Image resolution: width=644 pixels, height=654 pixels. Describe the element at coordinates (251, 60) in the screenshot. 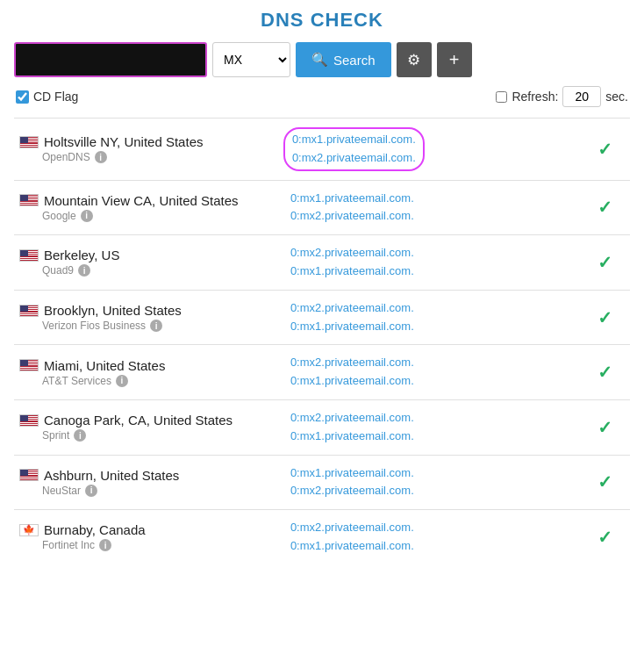

I see `record-type-select: A MX CNAME TXT NS AAAA` at that location.